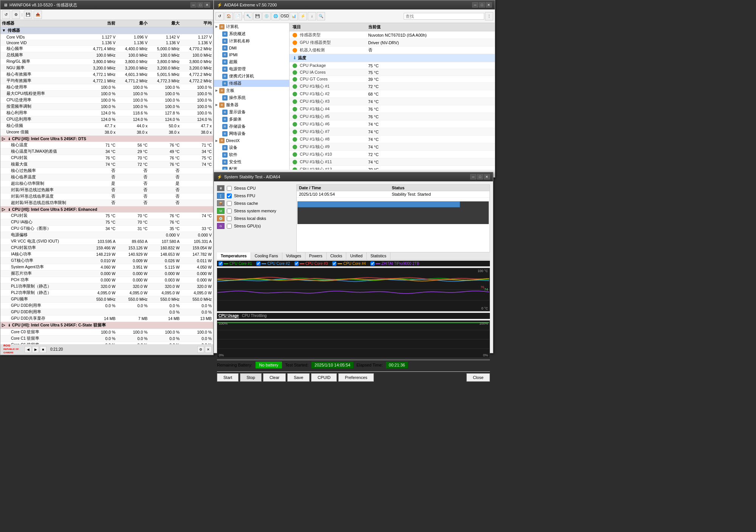 The width and height of the screenshot is (756, 532). What do you see at coordinates (252, 83) in the screenshot?
I see `sidebar-item-sensors: ⊞ 传感器` at bounding box center [252, 83].